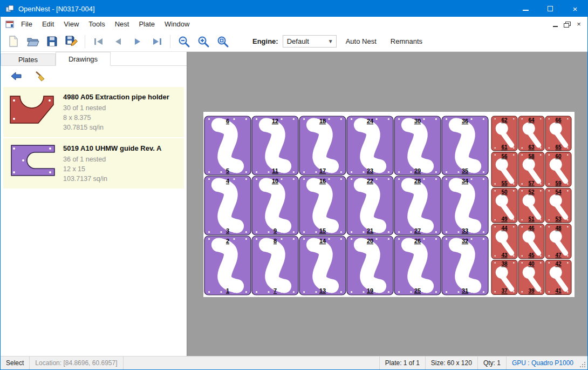 The image size is (588, 370). I want to click on part-number: 47, so click(558, 255).